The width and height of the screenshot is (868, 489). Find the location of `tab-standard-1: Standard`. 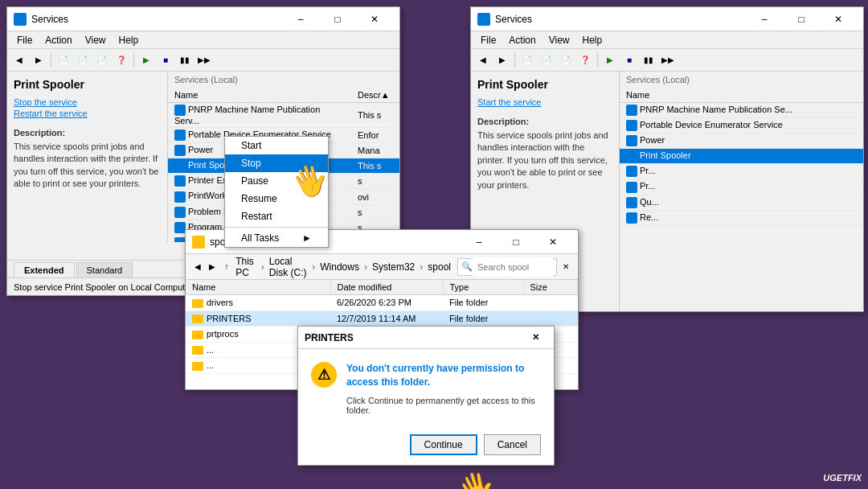

tab-standard-1: Standard is located at coordinates (104, 270).